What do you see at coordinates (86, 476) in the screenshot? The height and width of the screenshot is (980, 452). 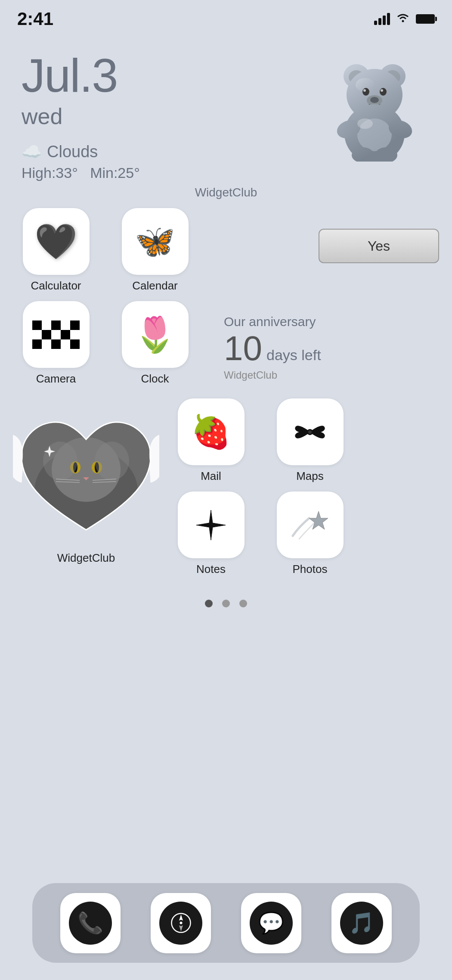 I see `cat-widget` at bounding box center [86, 476].